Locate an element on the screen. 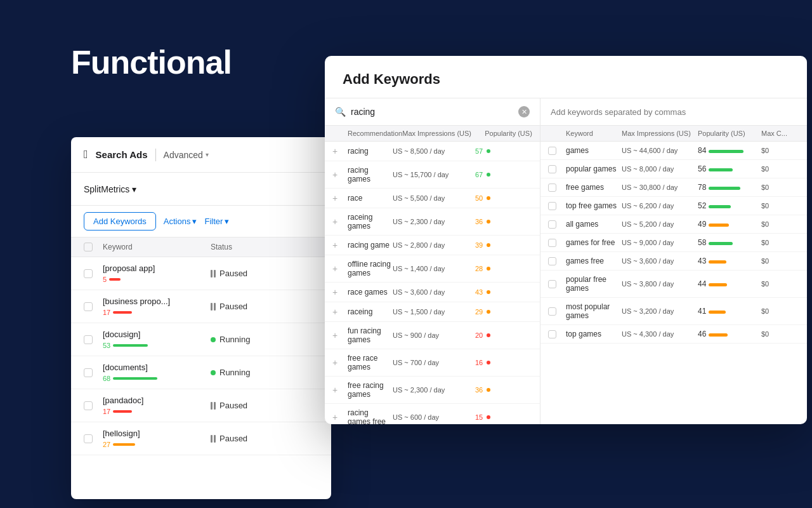 Image resolution: width=812 pixels, height=508 pixels. search-result-row: + racing game US ~ 2,800 / day 39 is located at coordinates (433, 245).